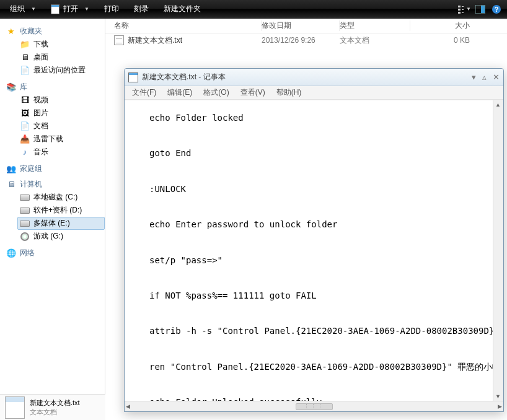 The image size is (507, 420). What do you see at coordinates (56, 253) in the screenshot?
I see `network-group: 🌐网络` at bounding box center [56, 253].